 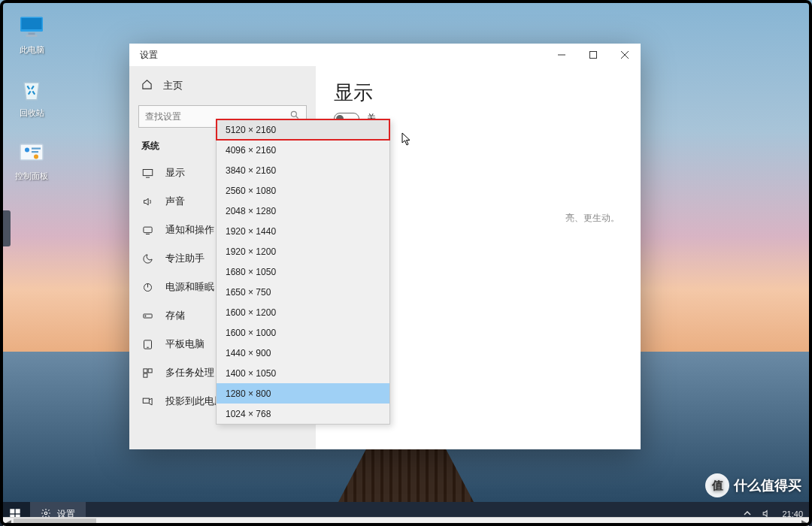 What do you see at coordinates (303, 150) in the screenshot?
I see `resolution-option: 4096 × 2160` at bounding box center [303, 150].